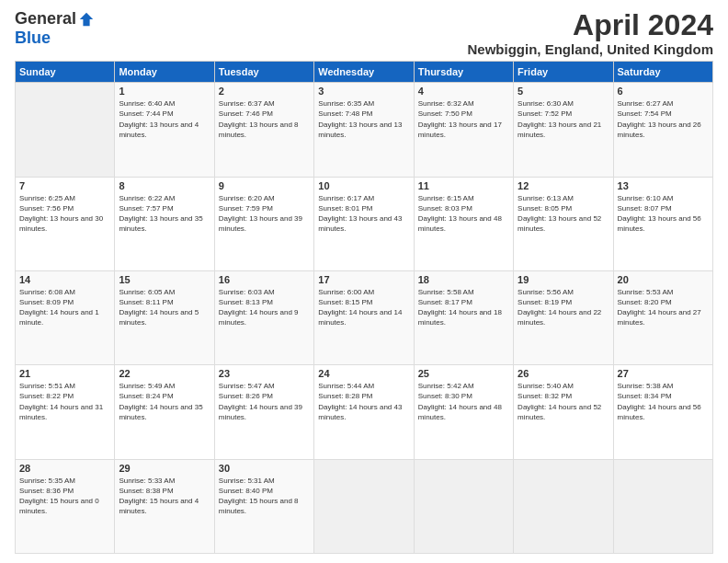 The height and width of the screenshot is (563, 728). What do you see at coordinates (364, 373) in the screenshot?
I see `day-number: 24` at bounding box center [364, 373].